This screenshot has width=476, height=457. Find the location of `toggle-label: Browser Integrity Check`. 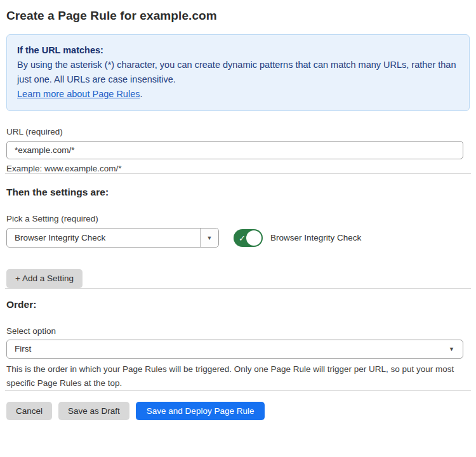

toggle-label: Browser Integrity Check is located at coordinates (316, 237).